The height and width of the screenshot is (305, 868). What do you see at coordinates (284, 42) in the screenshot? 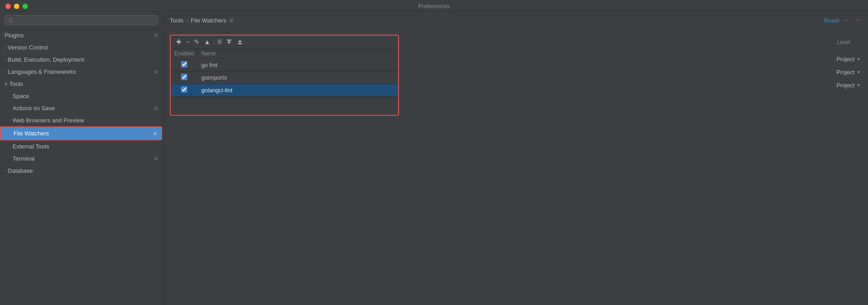
I see `watchers-toolbar: ✚ − ✎ ▲ ⎘` at bounding box center [284, 42].